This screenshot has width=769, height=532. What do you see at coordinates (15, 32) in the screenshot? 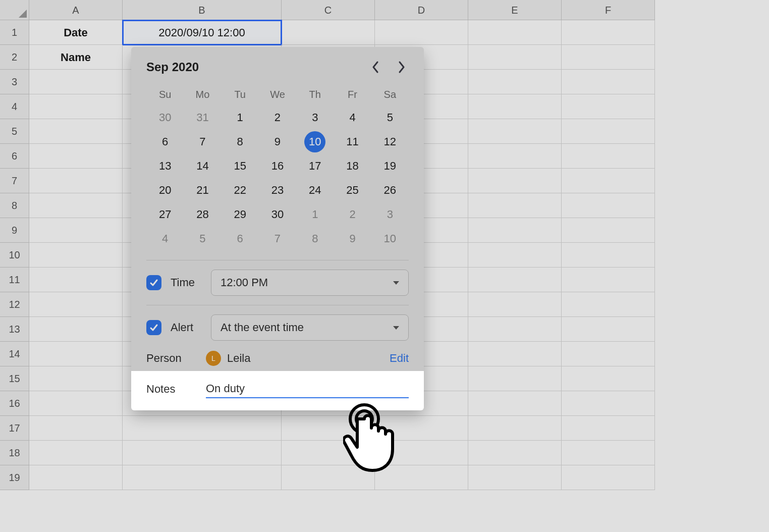
I see `row-header-1: 1` at bounding box center [15, 32].